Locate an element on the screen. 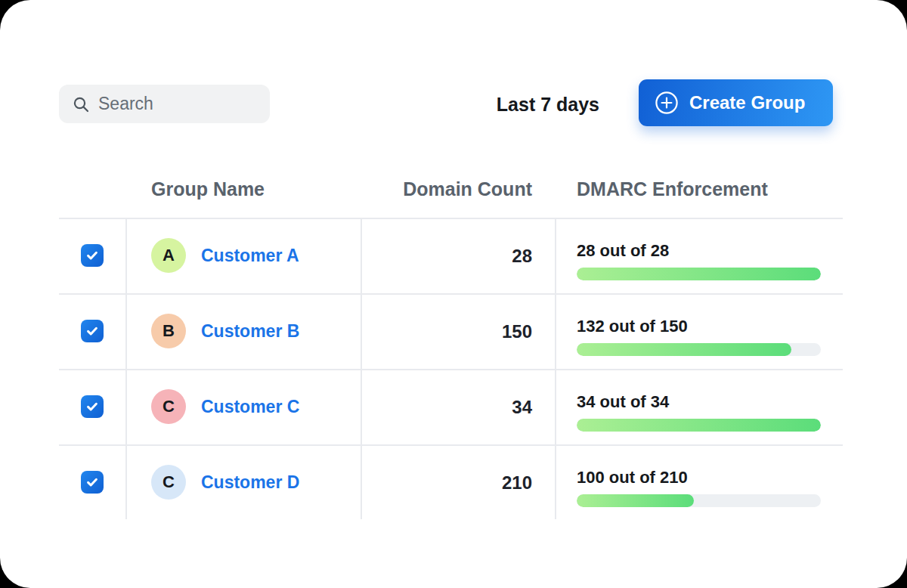  table-row: C Customer D 210 100 out of 210 is located at coordinates (450, 482).